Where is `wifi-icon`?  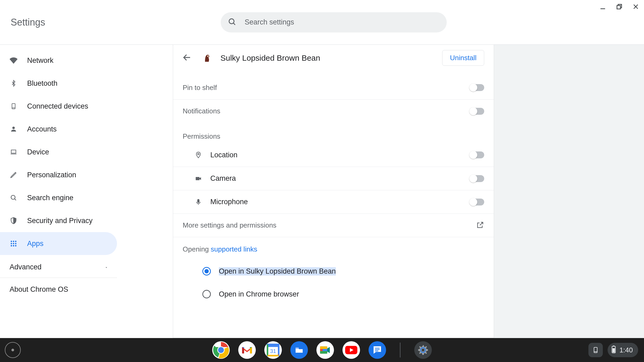
wifi-icon is located at coordinates (14, 60).